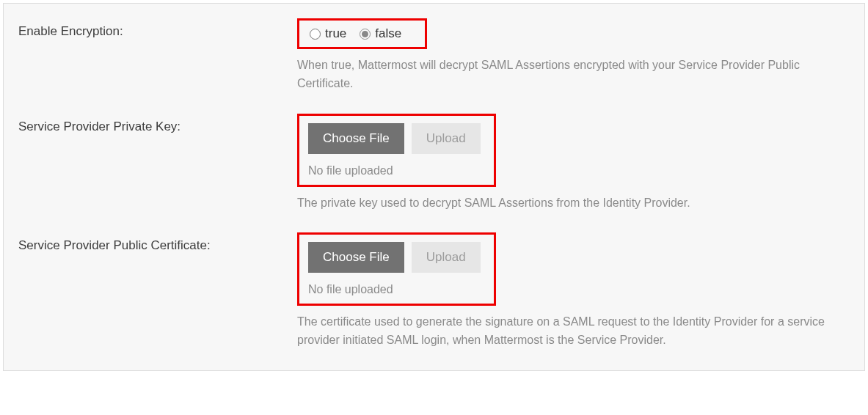  I want to click on file-area-public-cert: Choose File Upload No file uploaded, so click(395, 269).